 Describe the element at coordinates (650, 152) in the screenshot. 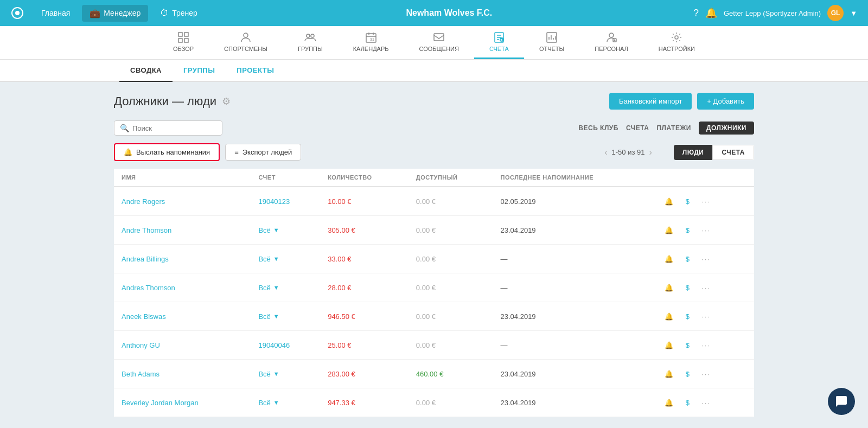

I see `next-page-icon: ›` at that location.